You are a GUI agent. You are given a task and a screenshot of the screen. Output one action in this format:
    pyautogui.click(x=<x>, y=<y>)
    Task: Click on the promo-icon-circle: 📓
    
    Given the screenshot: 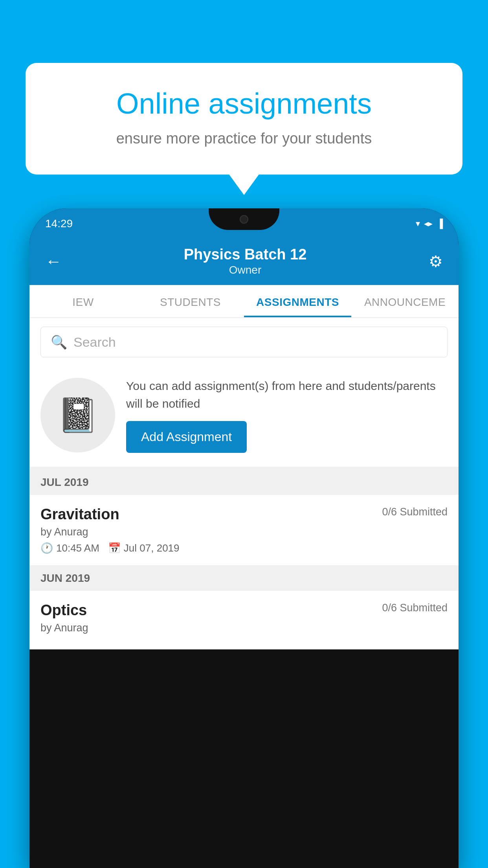 What is the action you would take?
    pyautogui.click(x=78, y=415)
    